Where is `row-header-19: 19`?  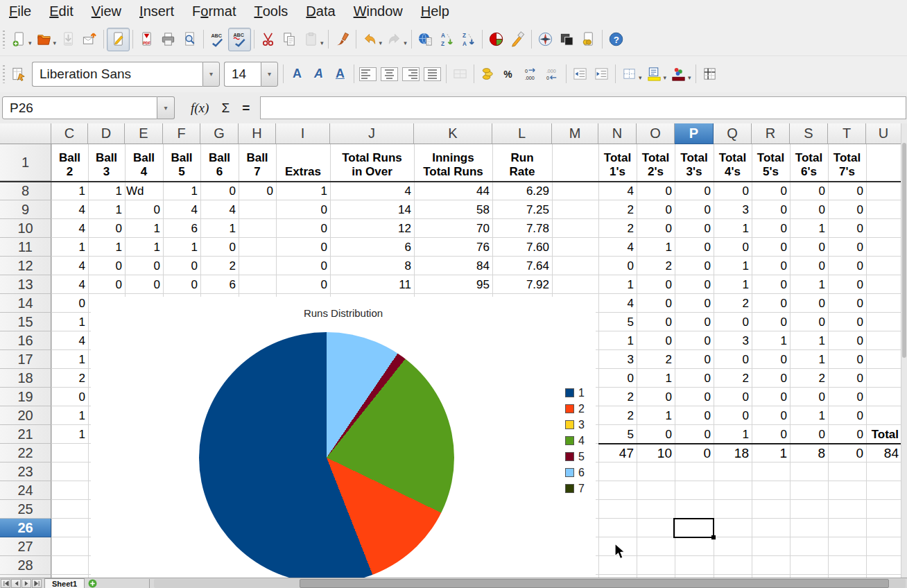
row-header-19: 19 is located at coordinates (26, 397).